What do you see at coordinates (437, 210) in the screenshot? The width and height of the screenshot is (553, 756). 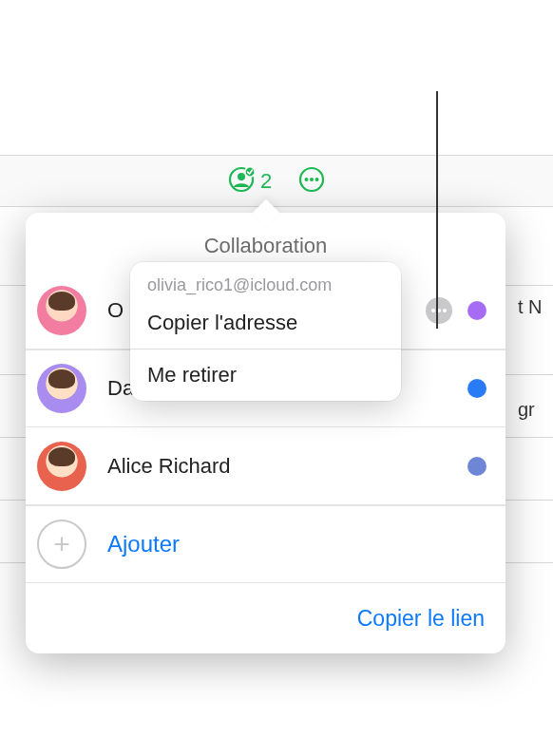 I see `callout-line` at bounding box center [437, 210].